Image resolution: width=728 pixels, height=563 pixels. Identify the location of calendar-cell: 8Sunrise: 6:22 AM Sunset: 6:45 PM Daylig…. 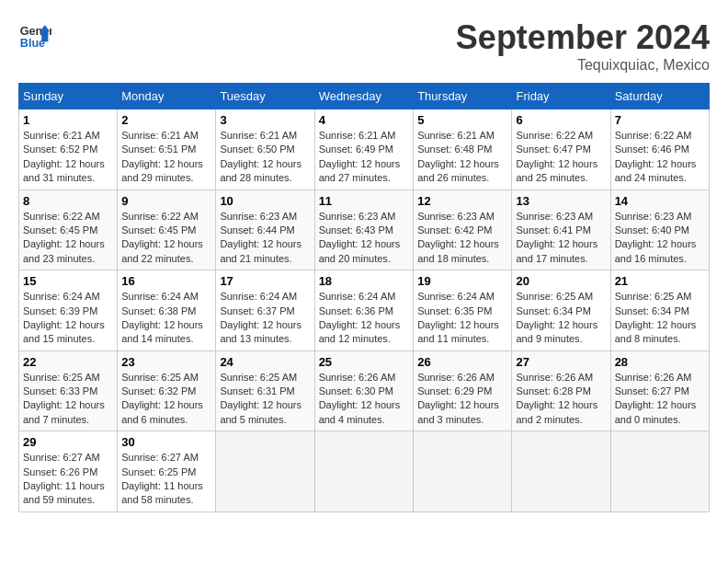
(68, 230).